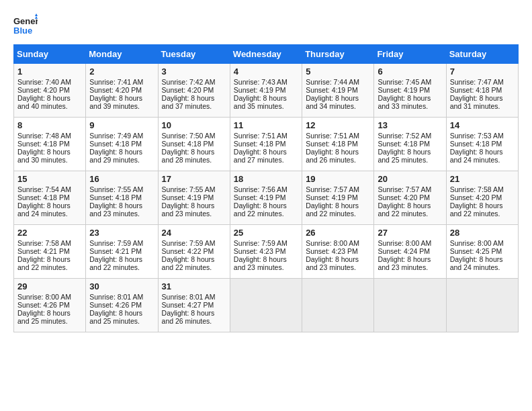 The width and height of the screenshot is (532, 411). Describe the element at coordinates (116, 82) in the screenshot. I see `sunrise: Sunrise: 7:41 AM` at that location.